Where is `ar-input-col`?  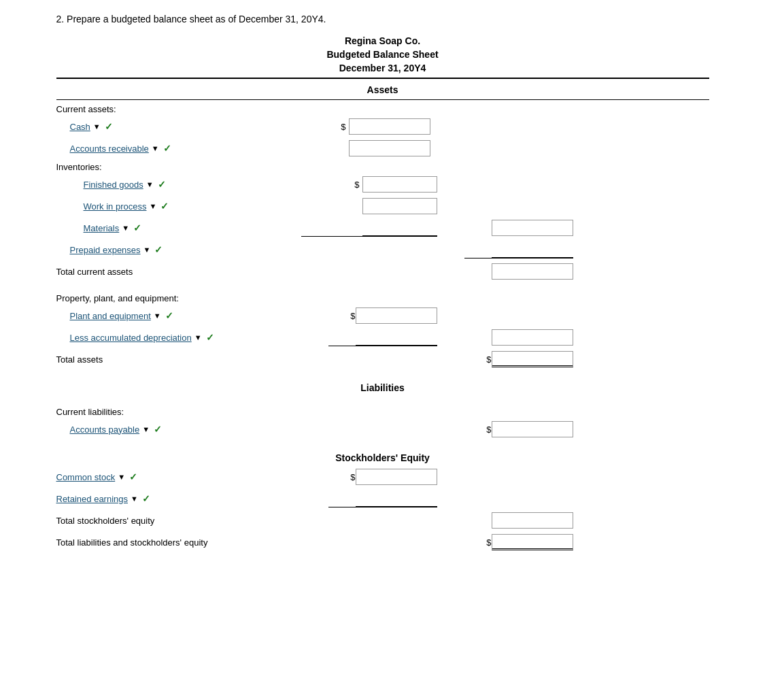
ar-input-col is located at coordinates (379, 148).